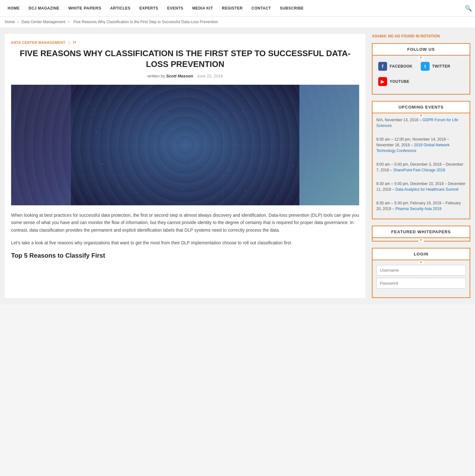  I want to click on article-subheading: Top 5 Reasons to Classify First, so click(185, 256).